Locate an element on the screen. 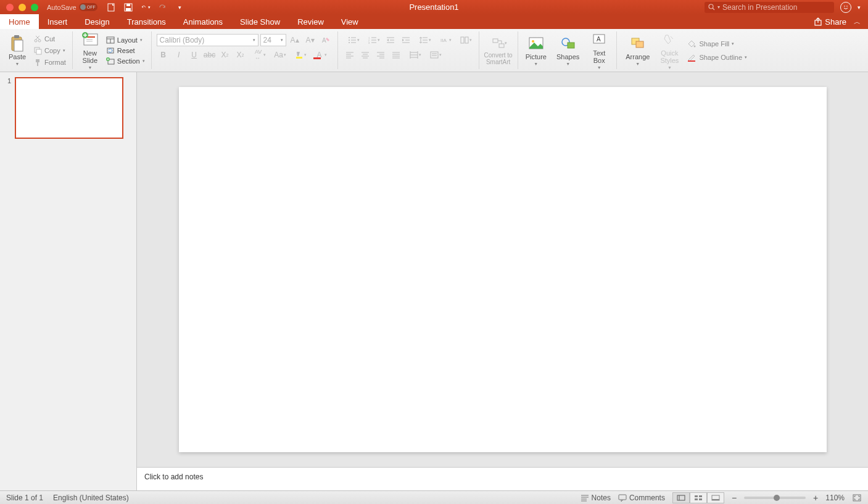 The height and width of the screenshot is (504, 868). slide-counter: Slide 1 of 1 is located at coordinates (25, 498).